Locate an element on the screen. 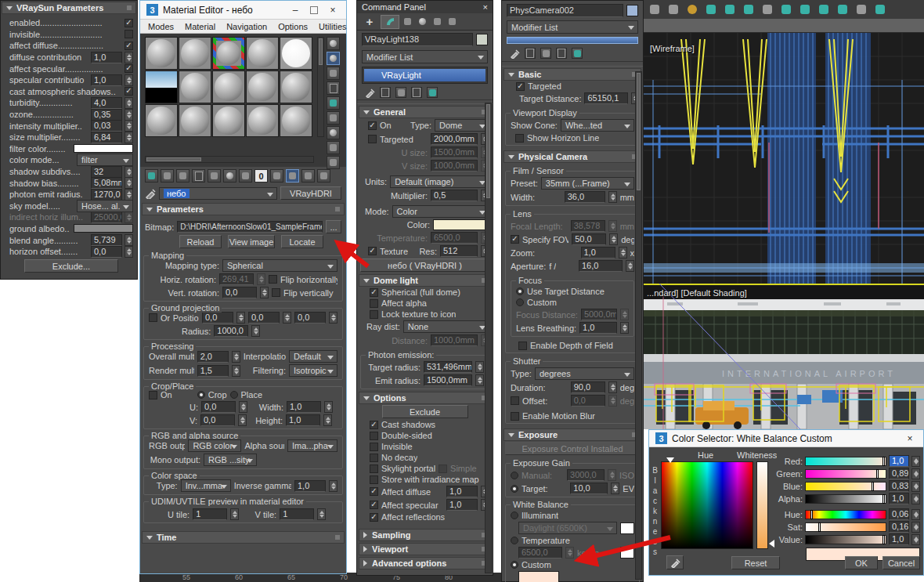 This screenshot has height=582, width=924. invisible-checkbox is located at coordinates (128, 34).